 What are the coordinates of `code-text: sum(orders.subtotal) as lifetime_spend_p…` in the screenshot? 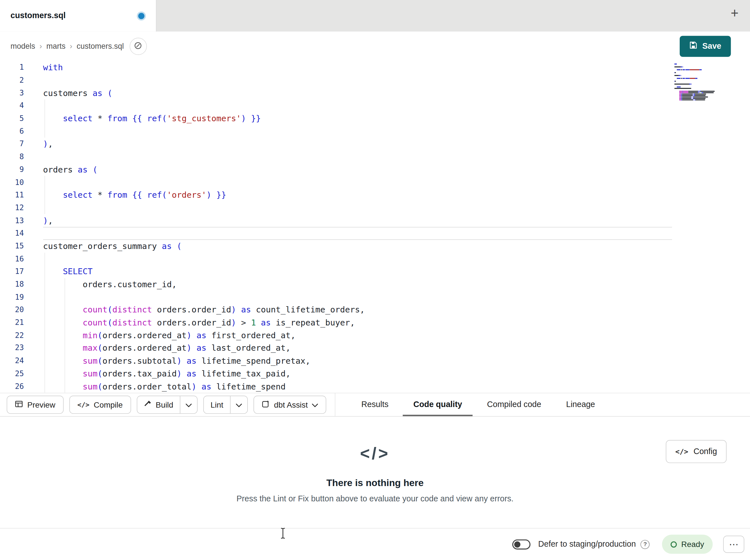 It's located at (357, 361).